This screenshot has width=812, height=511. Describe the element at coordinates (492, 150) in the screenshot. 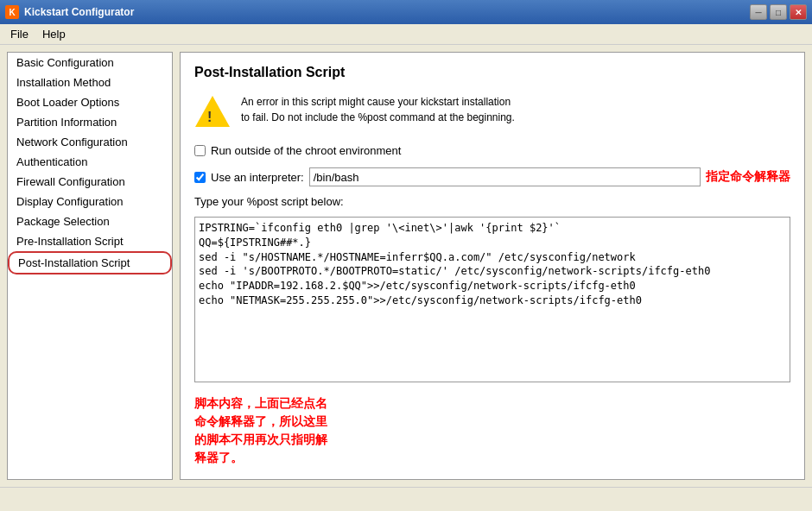

I see `chroot-checkbox-row: Run outside of the chroot environment` at that location.